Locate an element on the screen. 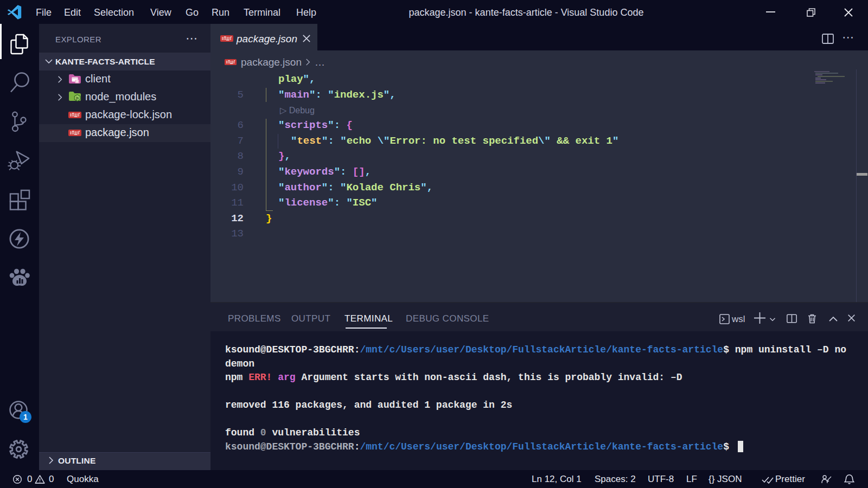 The width and height of the screenshot is (868, 488). svg-text: js is located at coordinates (77, 98).